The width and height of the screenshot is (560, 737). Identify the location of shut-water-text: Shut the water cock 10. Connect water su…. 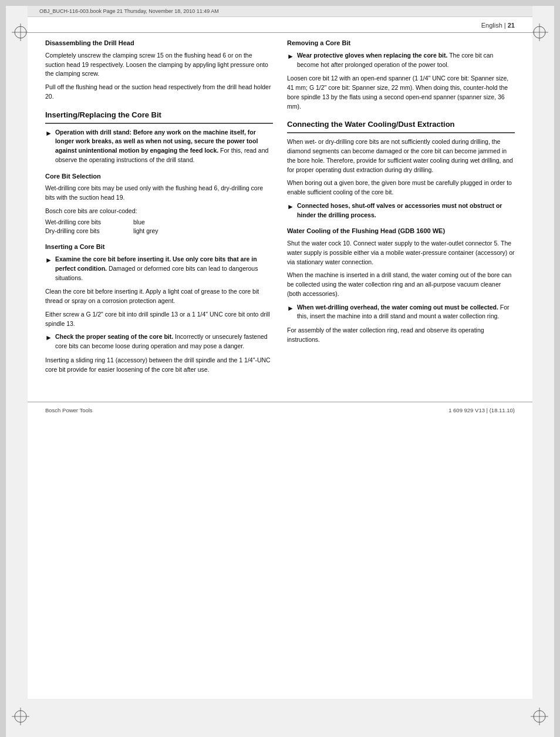
(401, 253).